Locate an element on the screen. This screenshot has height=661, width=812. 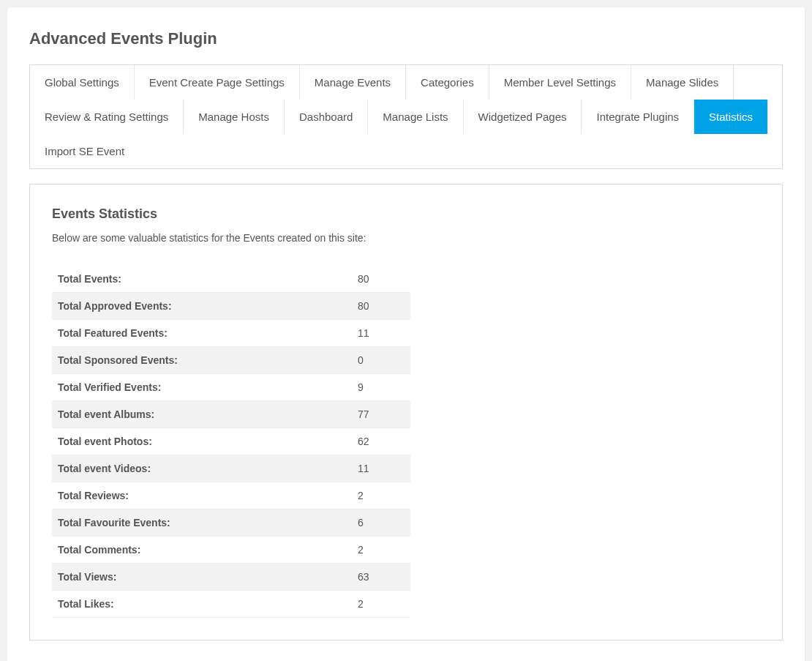
page-title: Advanced Events Plugin is located at coordinates (406, 39).